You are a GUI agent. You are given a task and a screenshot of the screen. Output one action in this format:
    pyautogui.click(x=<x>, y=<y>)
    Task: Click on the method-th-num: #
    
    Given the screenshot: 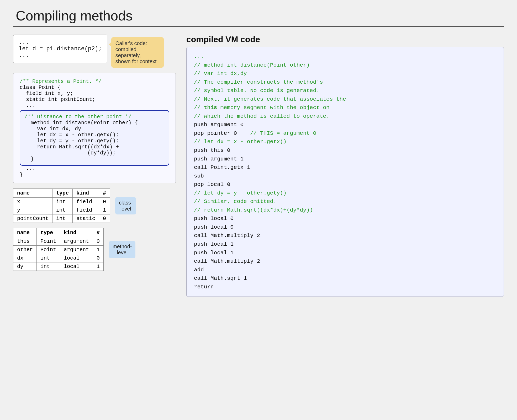 What is the action you would take?
    pyautogui.click(x=98, y=233)
    